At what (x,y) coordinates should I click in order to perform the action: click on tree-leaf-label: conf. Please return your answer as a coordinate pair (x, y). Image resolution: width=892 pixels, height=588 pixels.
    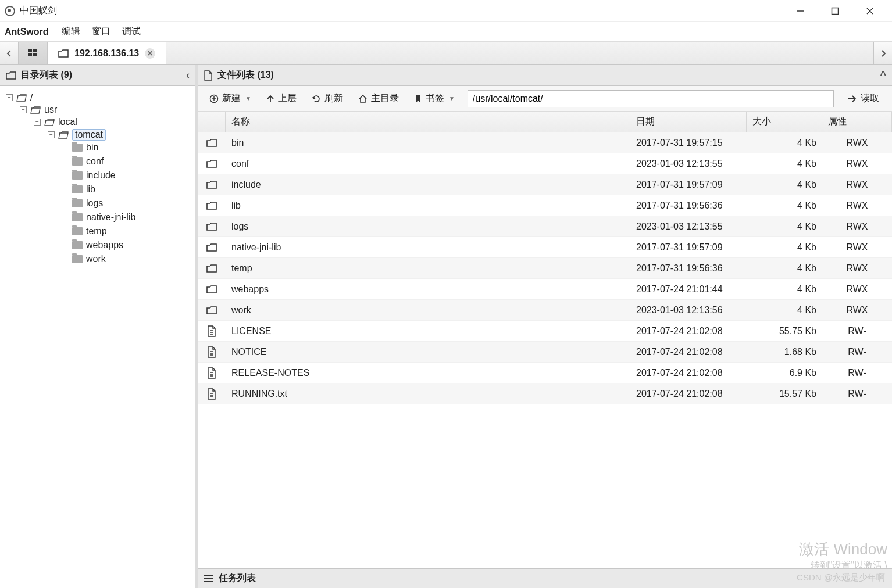
    Looking at the image, I should click on (95, 162).